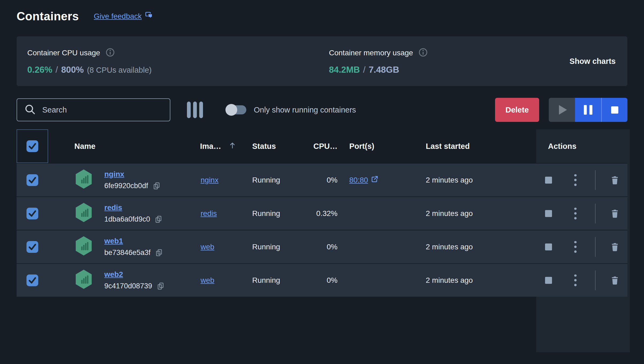  Describe the element at coordinates (322, 180) in the screenshot. I see `table-row: nginx 6fe9920cb0df` at that location.